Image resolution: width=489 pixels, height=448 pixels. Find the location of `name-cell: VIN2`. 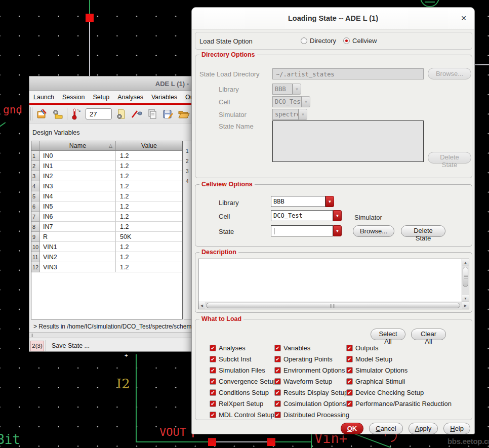

name-cell: VIN2 is located at coordinates (78, 257).